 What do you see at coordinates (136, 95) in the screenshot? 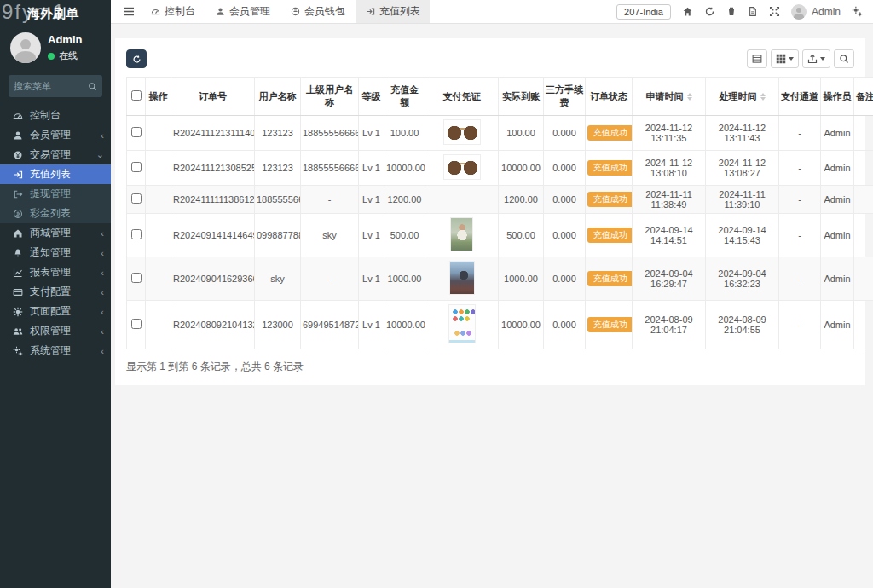
I see `select-all-checkbox` at bounding box center [136, 95].